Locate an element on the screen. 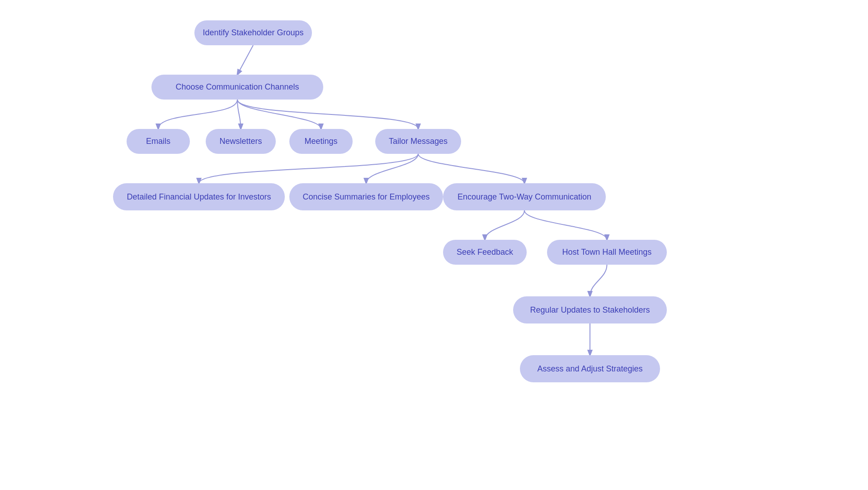 The height and width of the screenshot is (490, 868). node-tailor: Tailor Messages is located at coordinates (418, 141).